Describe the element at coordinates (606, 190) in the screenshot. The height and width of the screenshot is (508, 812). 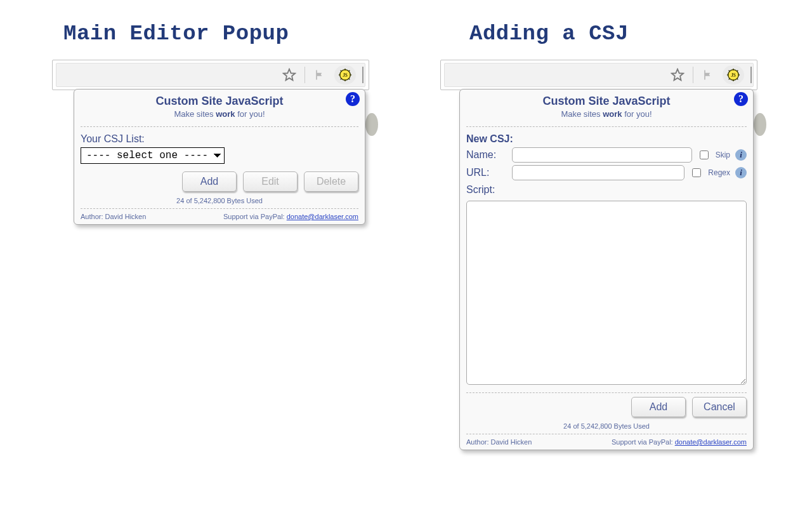
I see `script-label: Script:` at that location.